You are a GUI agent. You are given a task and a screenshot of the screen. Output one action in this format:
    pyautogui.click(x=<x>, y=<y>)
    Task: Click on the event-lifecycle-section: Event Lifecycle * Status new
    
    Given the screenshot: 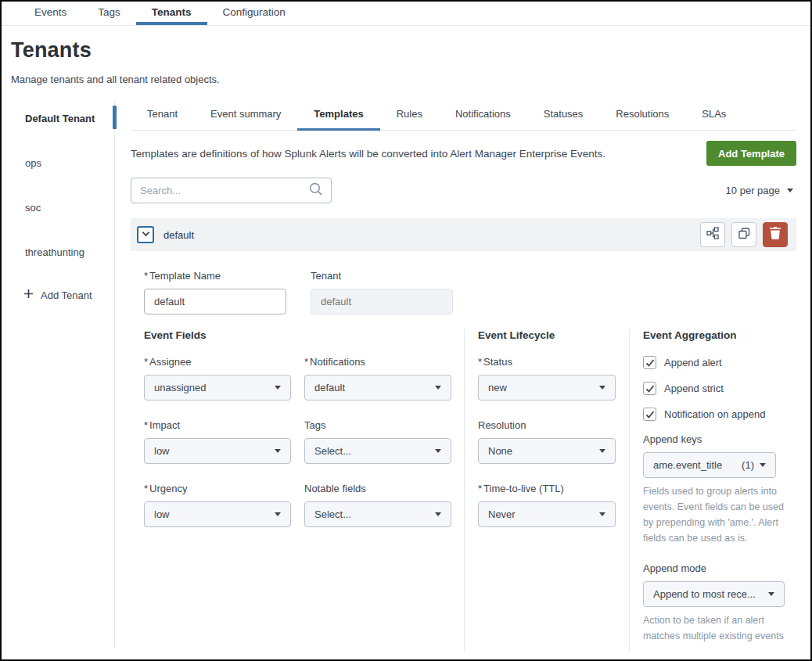 What is the action you would take?
    pyautogui.click(x=548, y=490)
    